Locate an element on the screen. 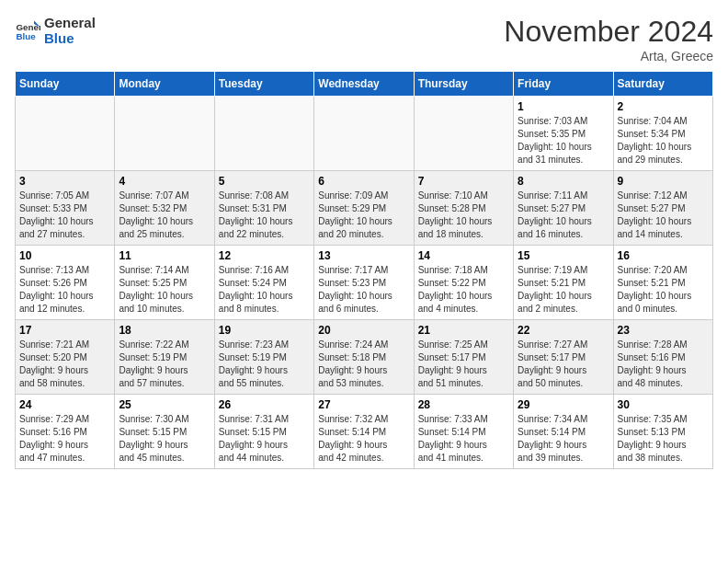 Image resolution: width=728 pixels, height=563 pixels. logo: General Blue General Blue is located at coordinates (55, 30).